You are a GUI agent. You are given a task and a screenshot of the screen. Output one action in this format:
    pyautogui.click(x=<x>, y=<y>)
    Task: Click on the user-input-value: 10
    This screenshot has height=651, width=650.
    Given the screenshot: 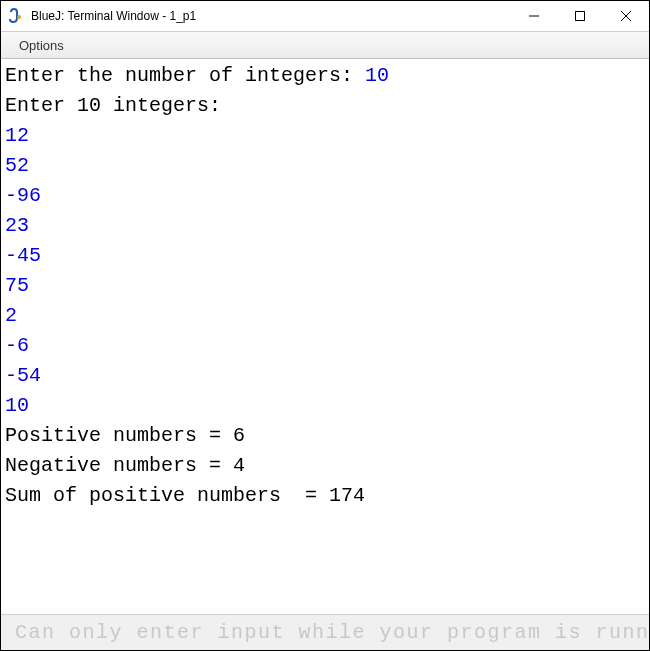 What is the action you would take?
    pyautogui.click(x=17, y=406)
    